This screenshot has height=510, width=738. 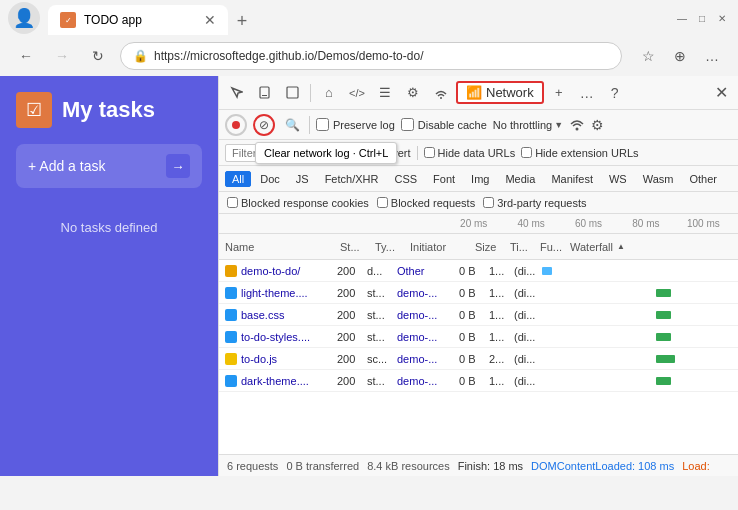 I want to click on col-header-time: Ti..., so click(x=525, y=247).